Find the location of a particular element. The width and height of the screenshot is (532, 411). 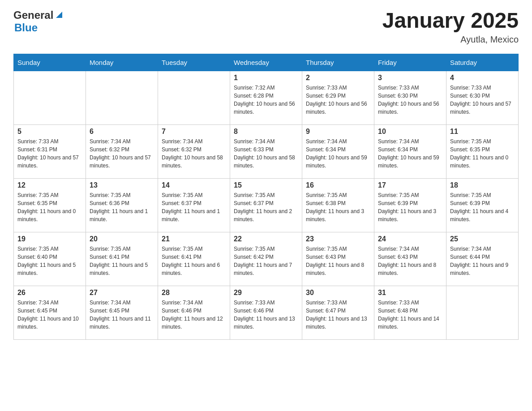

header-thursday: Thursday is located at coordinates (339, 62).